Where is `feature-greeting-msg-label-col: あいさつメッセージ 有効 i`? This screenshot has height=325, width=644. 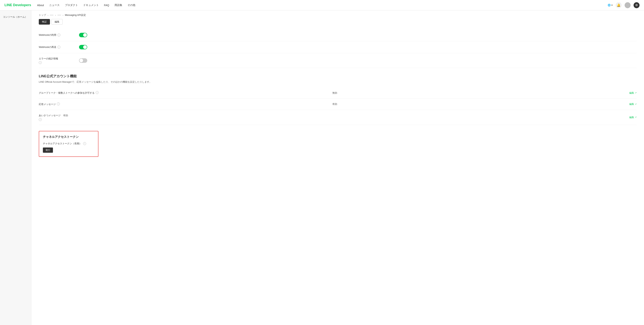 feature-greeting-msg-label-col: あいさつメッセージ 有効 i is located at coordinates (186, 117).